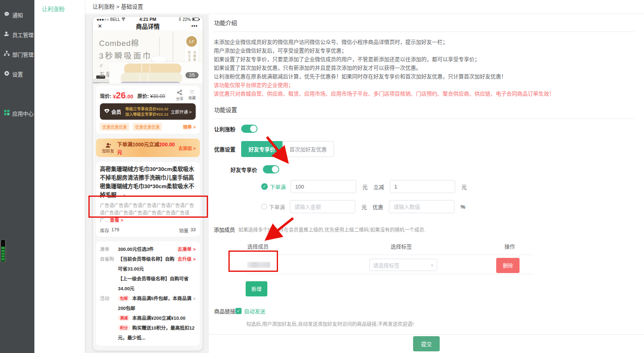 The image size is (644, 353). What do you see at coordinates (255, 311) in the screenshot?
I see `auto-send-label: 自动发送` at bounding box center [255, 311].